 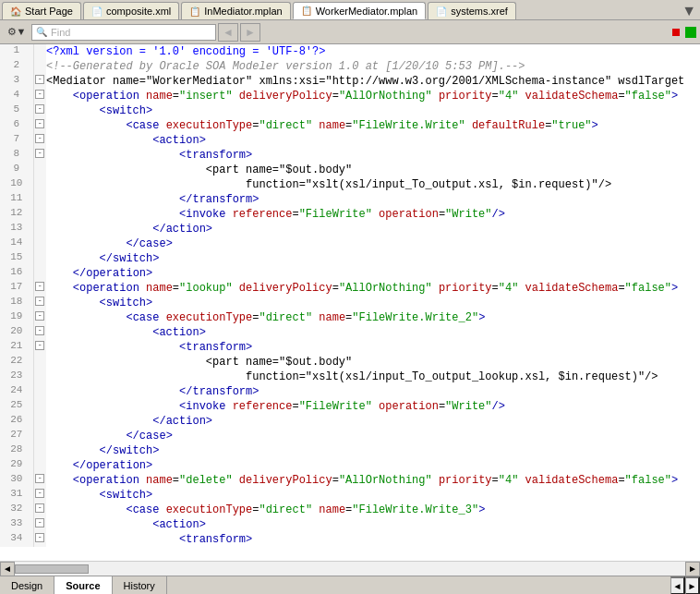 What do you see at coordinates (350, 406) in the screenshot?
I see `table-row: 25 <invoke reference="FileWrite" operati…` at bounding box center [350, 406].